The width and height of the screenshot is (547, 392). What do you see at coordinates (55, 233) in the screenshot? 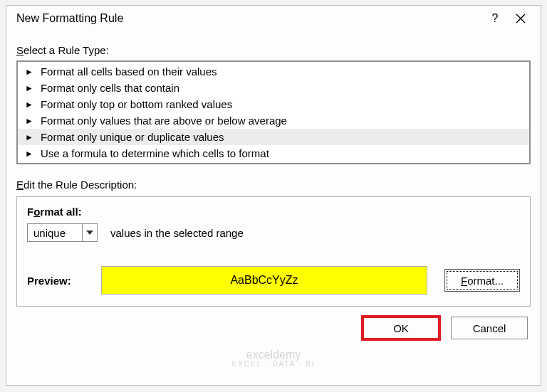
I see `combobox-value: unique` at bounding box center [55, 233].